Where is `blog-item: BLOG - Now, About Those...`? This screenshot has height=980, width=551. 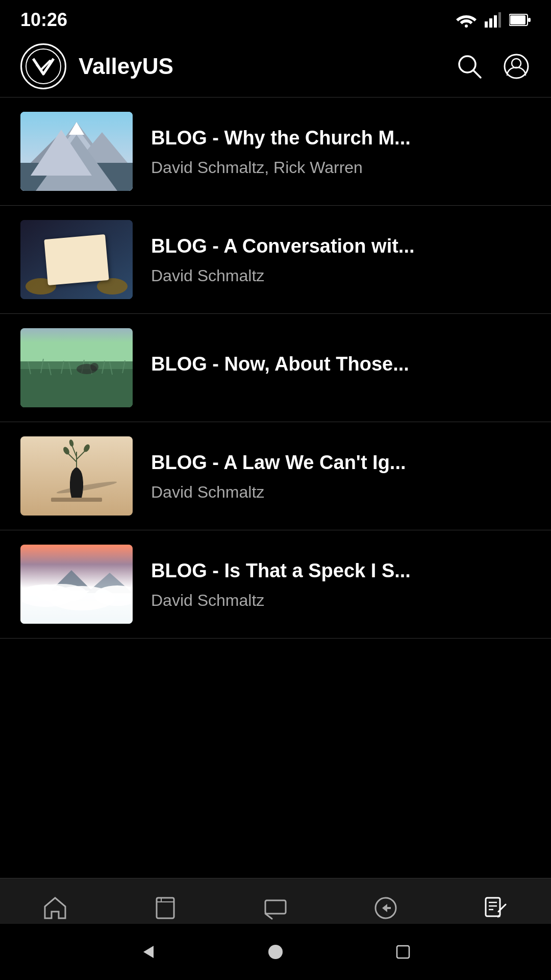
blog-item: BLOG - Now, About Those... is located at coordinates (276, 368).